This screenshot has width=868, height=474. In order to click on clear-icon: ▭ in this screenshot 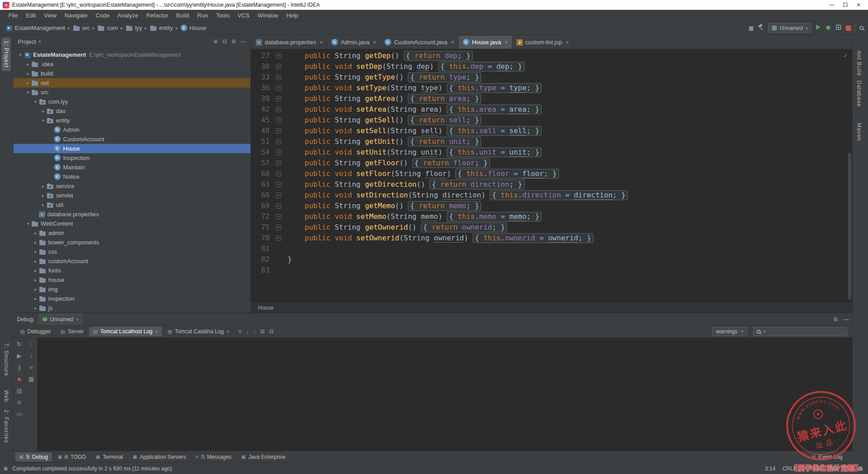, I will do `click(19, 414)`.